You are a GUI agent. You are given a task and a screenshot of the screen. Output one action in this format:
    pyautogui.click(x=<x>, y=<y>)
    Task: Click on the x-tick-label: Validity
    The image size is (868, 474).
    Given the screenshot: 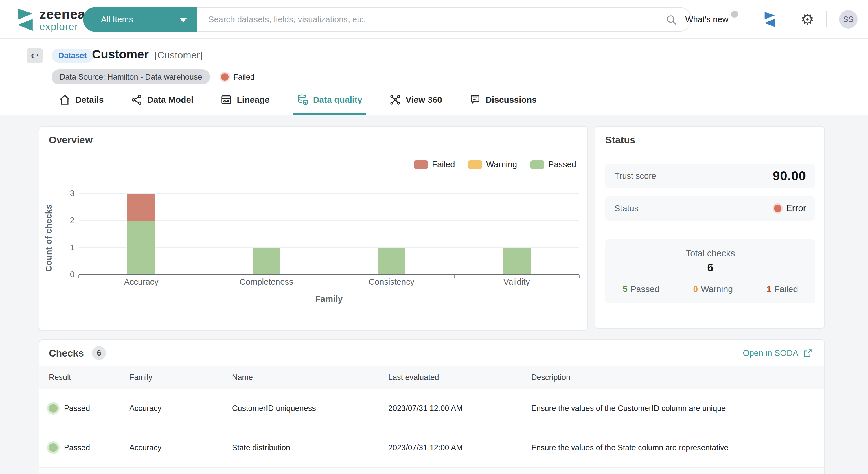 What is the action you would take?
    pyautogui.click(x=517, y=282)
    